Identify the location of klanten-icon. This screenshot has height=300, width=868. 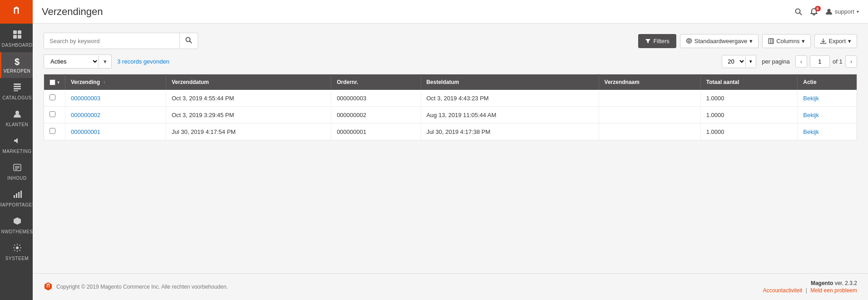
(17, 115).